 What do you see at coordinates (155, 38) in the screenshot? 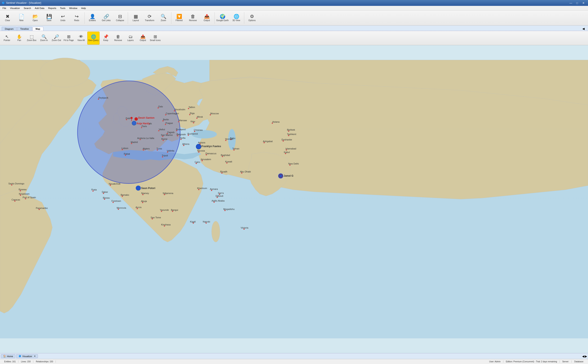
I see `small-icons-button: ⊞ Small Icons` at bounding box center [155, 38].